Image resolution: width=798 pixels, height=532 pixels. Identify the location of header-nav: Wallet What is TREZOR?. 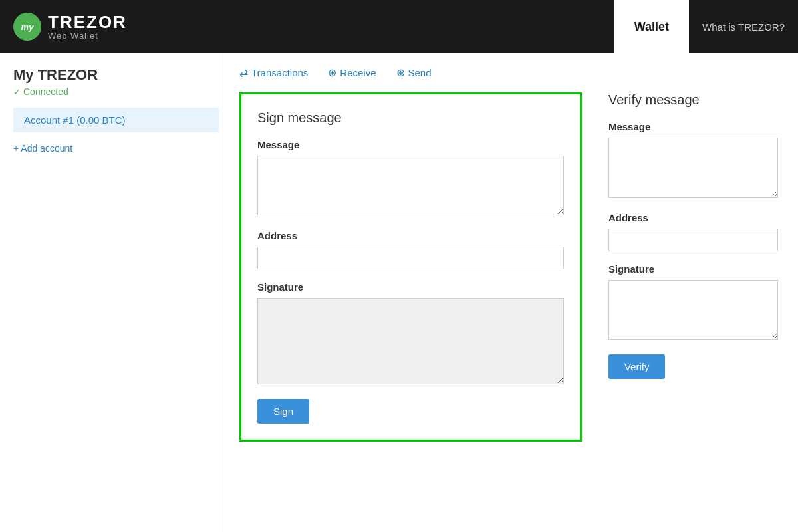
(706, 27).